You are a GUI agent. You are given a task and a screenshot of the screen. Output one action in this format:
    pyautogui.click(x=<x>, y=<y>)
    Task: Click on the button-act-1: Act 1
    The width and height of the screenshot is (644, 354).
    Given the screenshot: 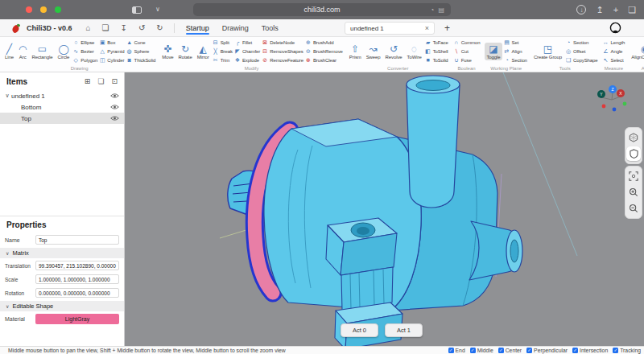 What is the action you would take?
    pyautogui.click(x=404, y=330)
    